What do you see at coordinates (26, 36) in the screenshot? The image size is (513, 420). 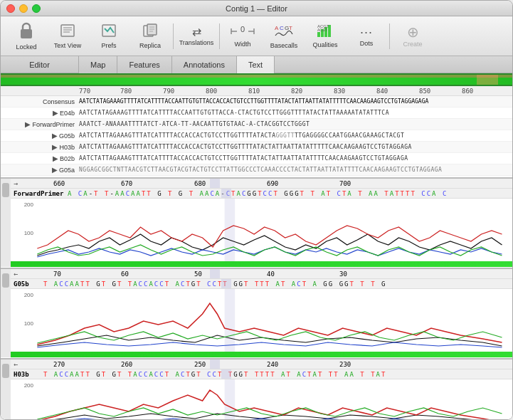 I see `locked-button: Locked` at bounding box center [26, 36].